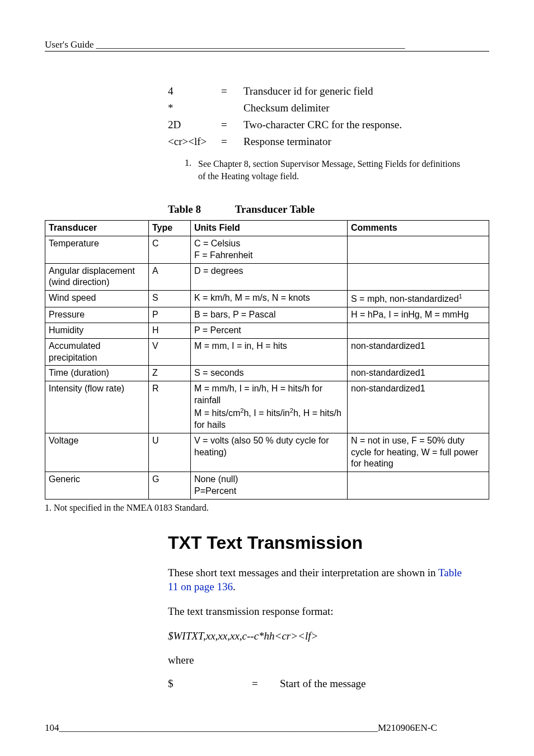 The height and width of the screenshot is (756, 534). Describe the element at coordinates (268, 331) in the screenshot. I see `table-row: Humidity H P = Percent` at that location.